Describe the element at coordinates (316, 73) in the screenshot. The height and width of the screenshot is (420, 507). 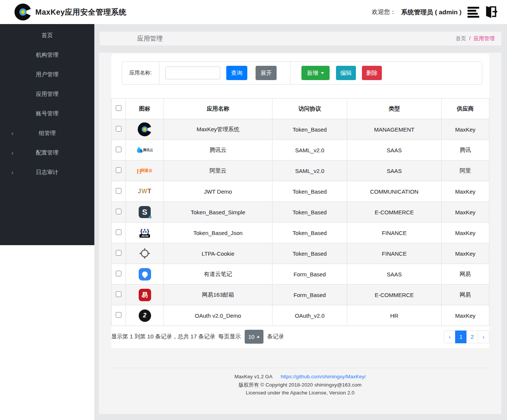
I see `add-button: 新增` at that location.